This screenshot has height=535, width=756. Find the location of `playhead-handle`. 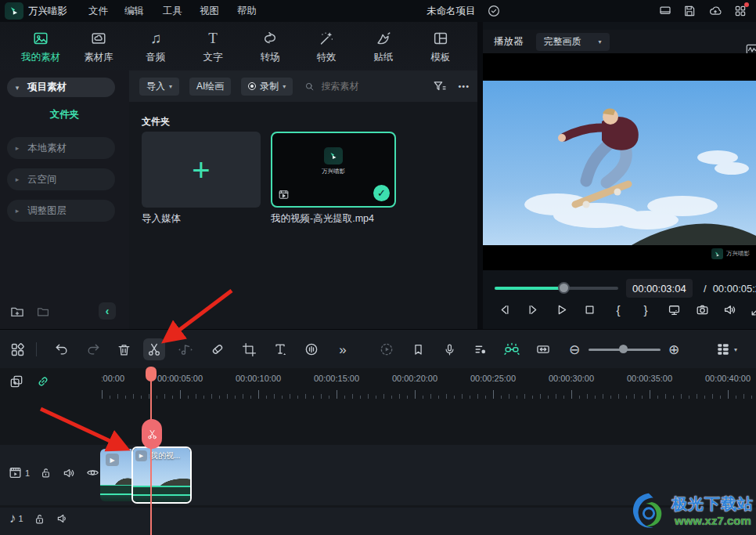

playhead-handle is located at coordinates (151, 374).